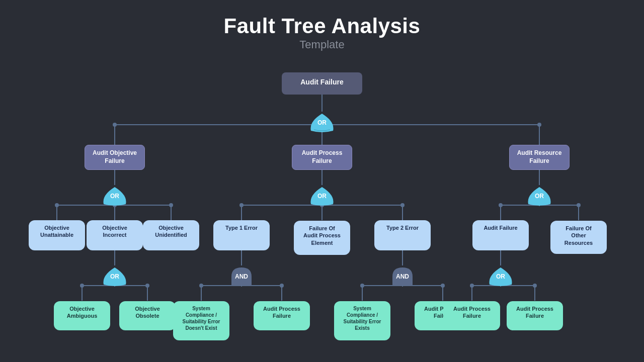 The height and width of the screenshot is (362, 644). Describe the element at coordinates (472, 316) in the screenshot. I see `audit-process-fail-res1-node: Audit ProcessFailure` at that location.